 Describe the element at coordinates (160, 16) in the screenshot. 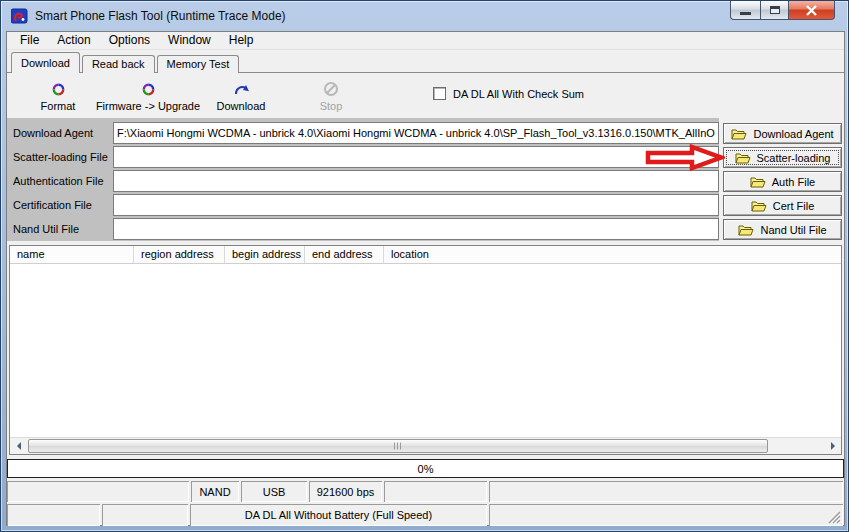

I see `window-title: Smart Phone Flash Tool (Runtime Trace Mo…` at that location.